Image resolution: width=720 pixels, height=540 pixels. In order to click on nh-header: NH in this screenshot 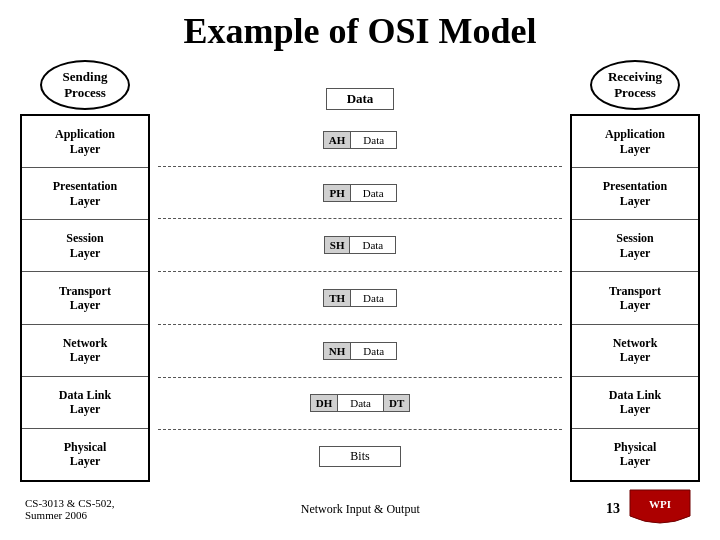, I will do `click(338, 351)`.